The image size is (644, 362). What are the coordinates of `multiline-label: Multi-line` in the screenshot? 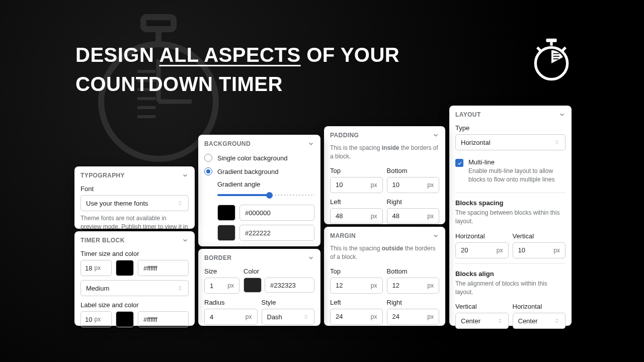 It's located at (517, 162).